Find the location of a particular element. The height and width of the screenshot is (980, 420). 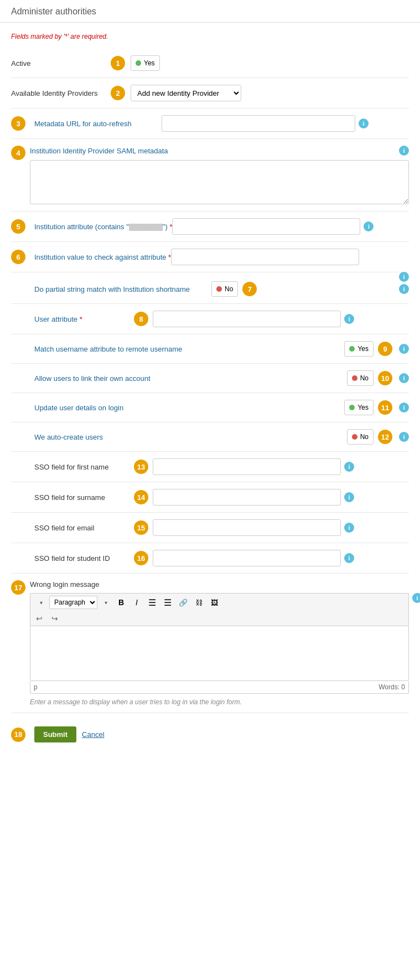

saml-metadata-textarea is located at coordinates (219, 182).